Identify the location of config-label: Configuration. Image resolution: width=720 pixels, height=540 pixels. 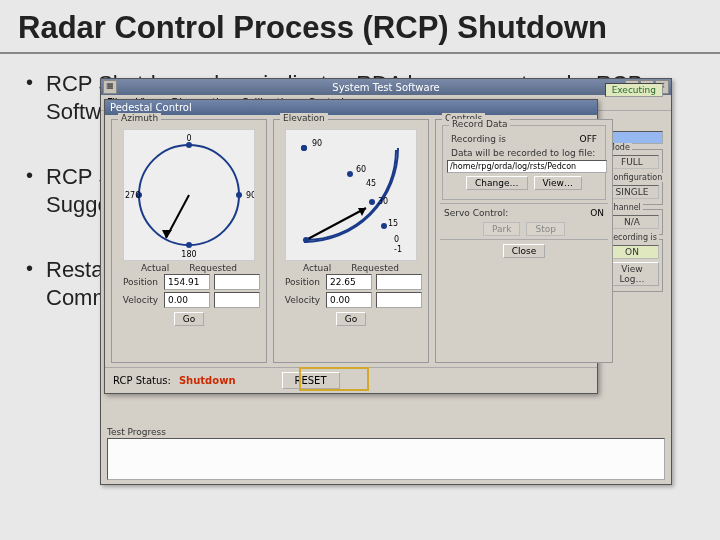
(635, 178).